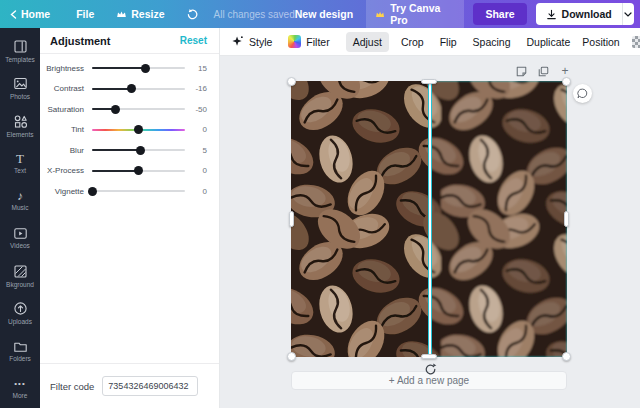  I want to click on sidebar-item-music: ♪ Music, so click(20, 201).